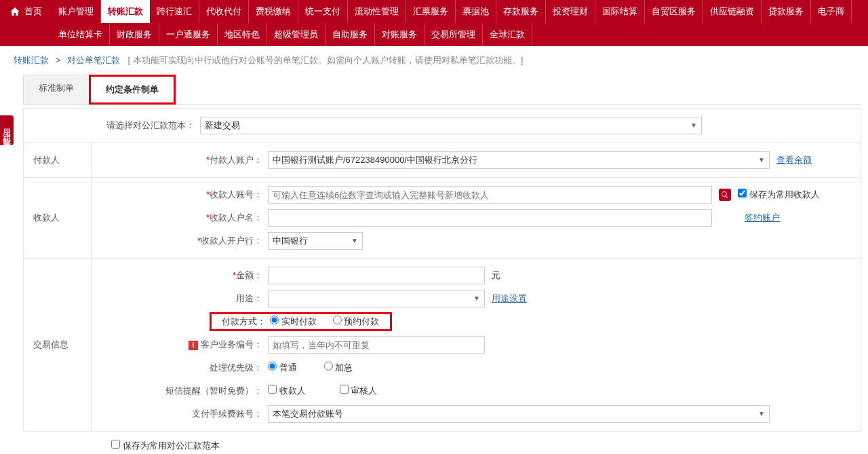 The width and height of the screenshot is (868, 454). I want to click on purpose-setting-link: 用途设置, so click(509, 299).